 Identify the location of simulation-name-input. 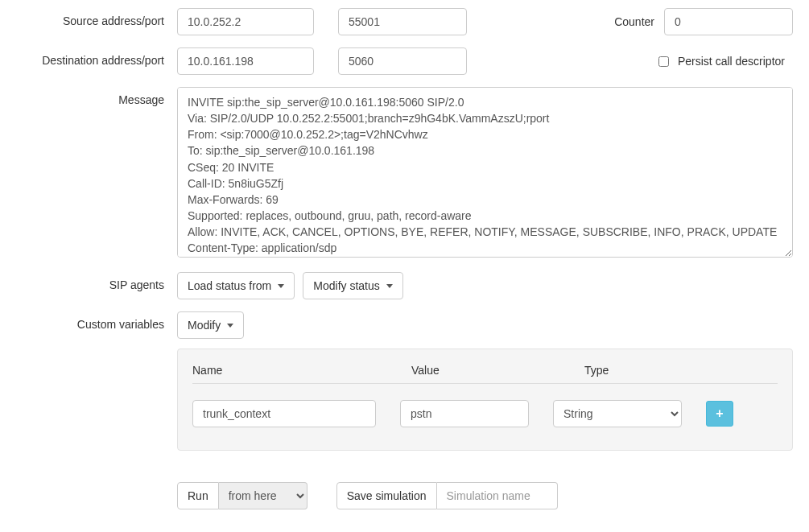
(497, 496).